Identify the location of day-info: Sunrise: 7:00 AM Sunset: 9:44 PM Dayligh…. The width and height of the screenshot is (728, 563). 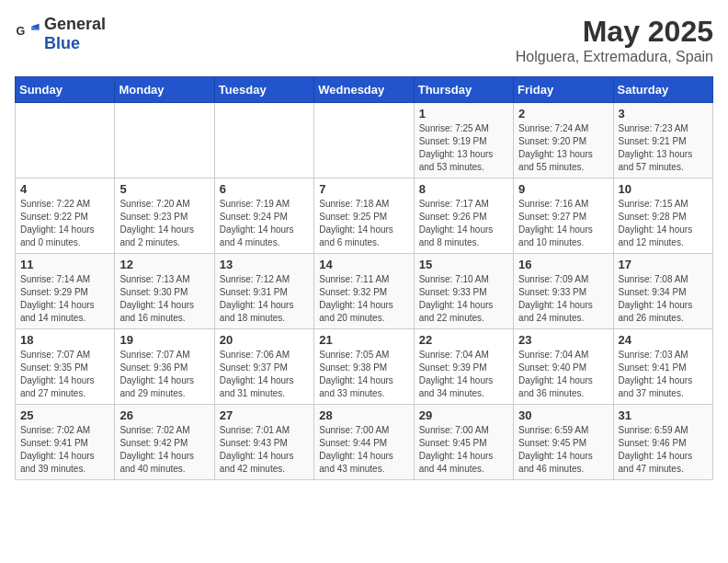
(364, 450).